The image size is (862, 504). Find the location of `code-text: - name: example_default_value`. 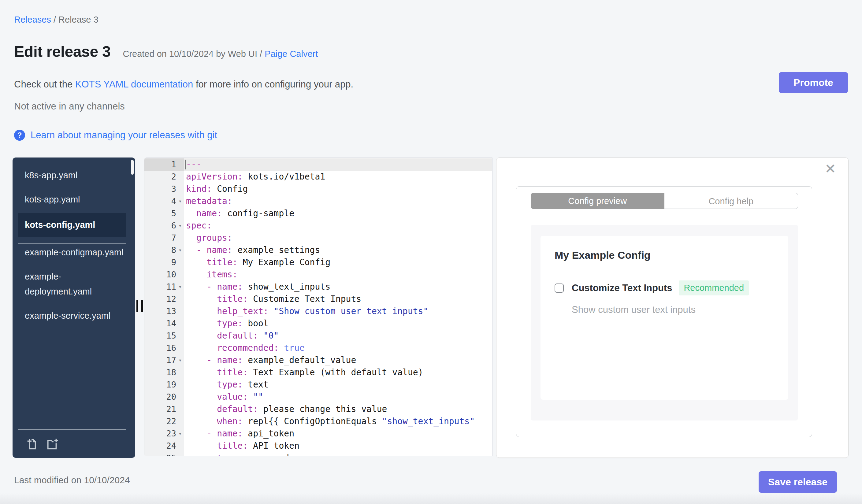

code-text: - name: example_default_value is located at coordinates (338, 360).